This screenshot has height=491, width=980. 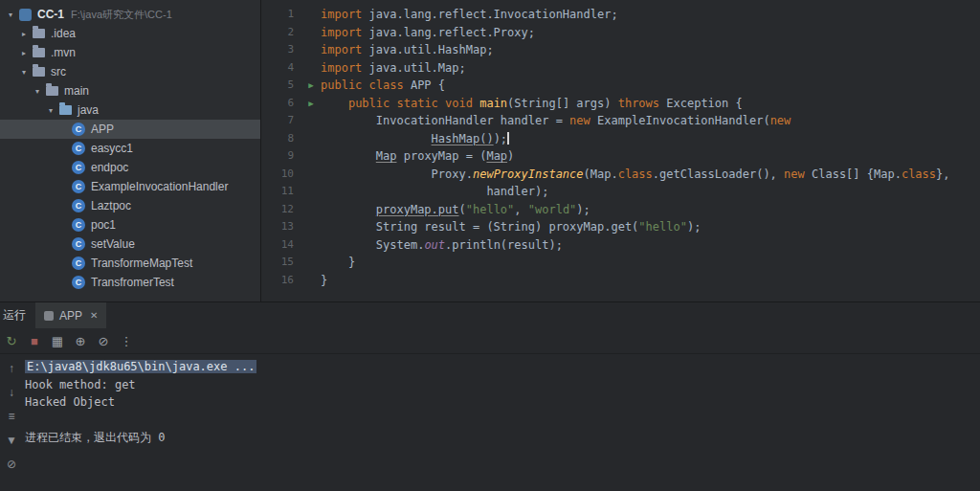 I want to click on editor-line: 4import java.util.Map;, so click(x=620, y=69).